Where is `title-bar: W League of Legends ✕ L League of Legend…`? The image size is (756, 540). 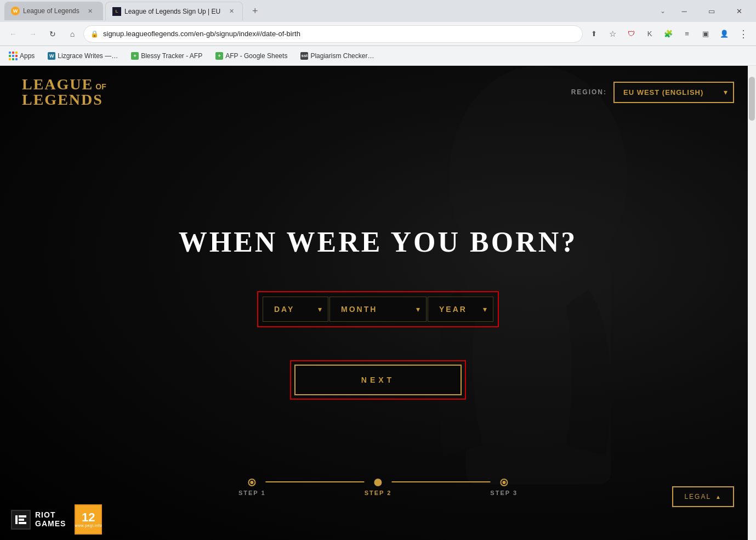
title-bar: W League of Legends ✕ L League of Legend… is located at coordinates (378, 11).